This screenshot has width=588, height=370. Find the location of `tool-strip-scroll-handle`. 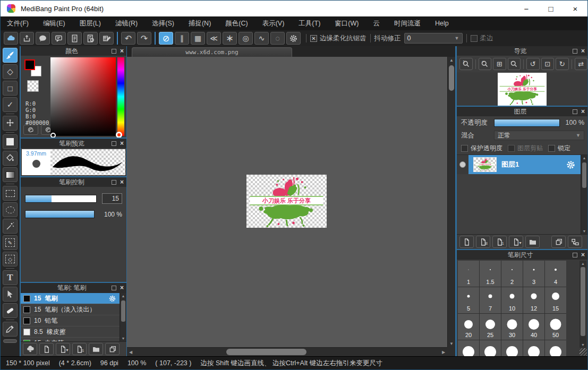

tool-strip-scroll-handle is located at coordinates (10, 341).